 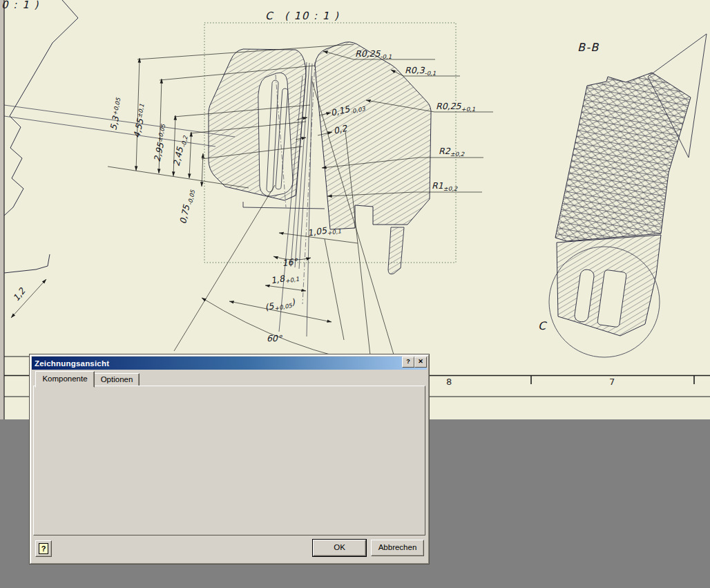 What do you see at coordinates (398, 548) in the screenshot?
I see `cancel-button: Abbrechen` at bounding box center [398, 548].